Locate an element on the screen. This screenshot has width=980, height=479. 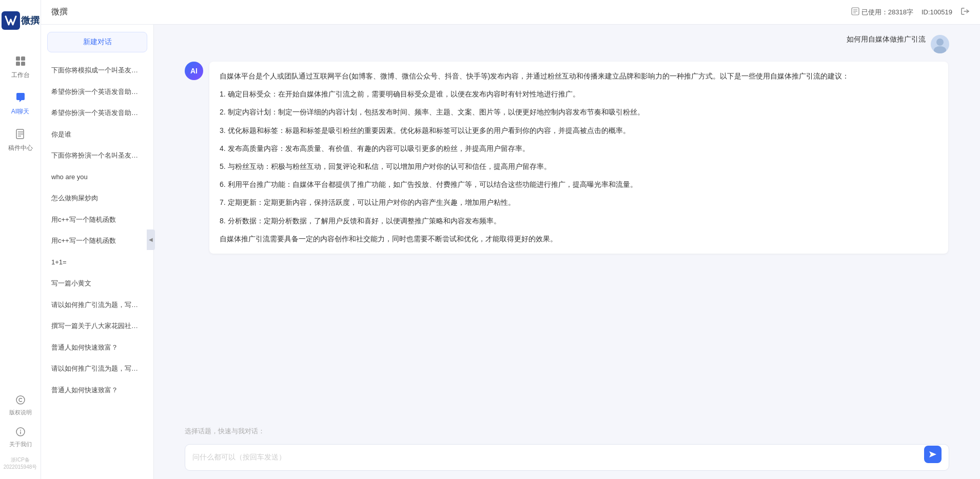
word-count-icon is located at coordinates (855, 12).